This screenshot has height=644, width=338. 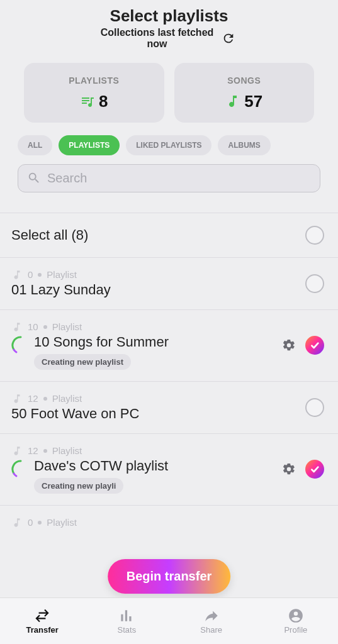 I want to click on tab-profile: Profile, so click(x=296, y=621).